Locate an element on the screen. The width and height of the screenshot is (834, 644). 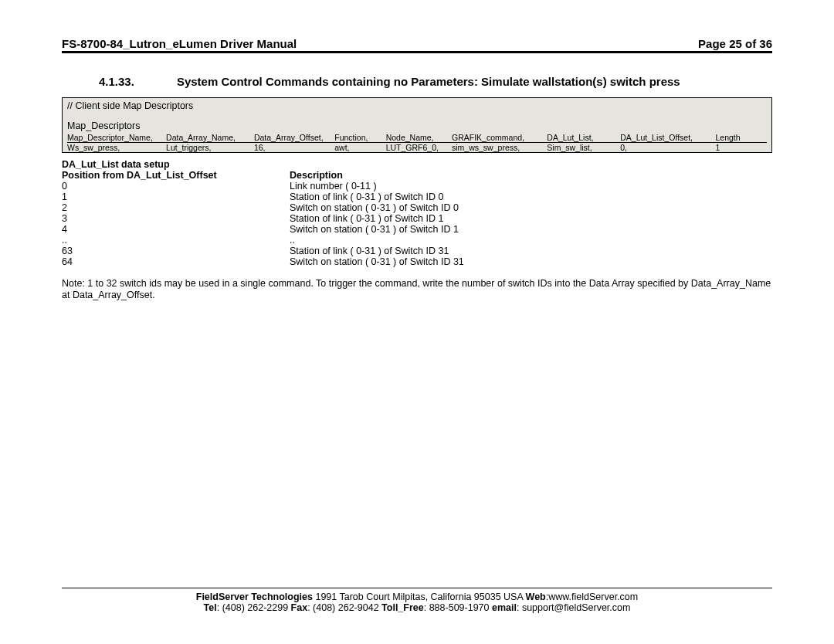
map-comment: // Client side Map Descriptors is located at coordinates (417, 106).